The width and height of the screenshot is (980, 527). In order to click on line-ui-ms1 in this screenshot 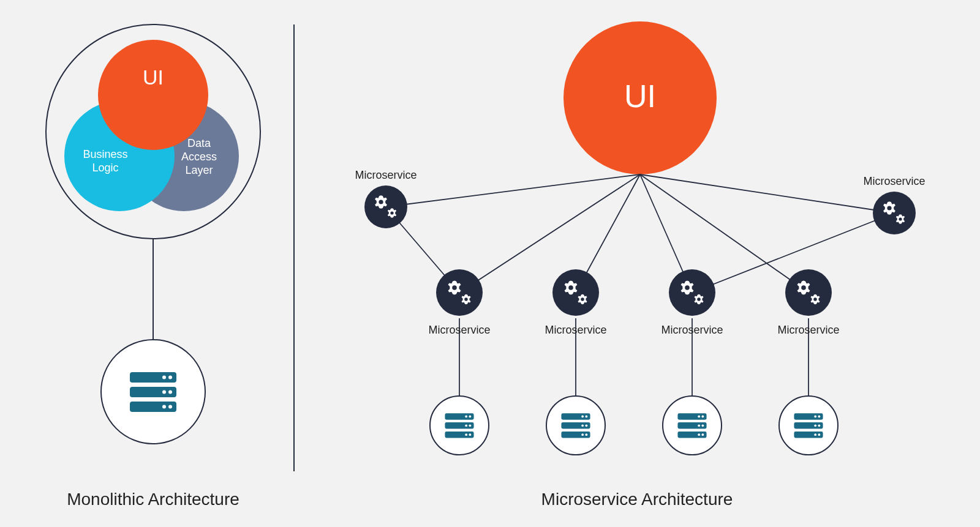, I will do `click(513, 191)`.